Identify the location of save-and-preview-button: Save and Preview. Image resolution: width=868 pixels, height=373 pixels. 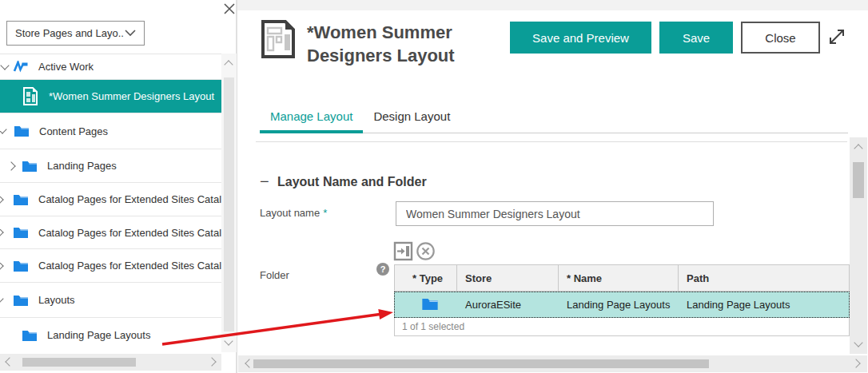
(580, 38).